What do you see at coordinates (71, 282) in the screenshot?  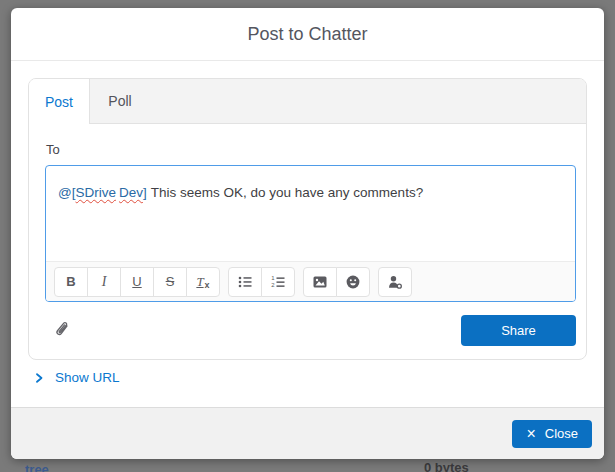 I see `bold-button: B` at bounding box center [71, 282].